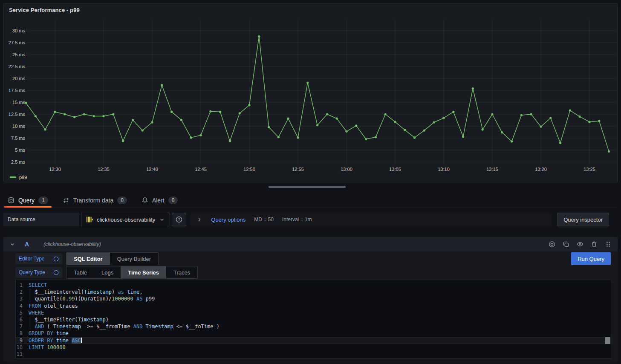 This screenshot has height=364, width=621. Describe the element at coordinates (41, 220) in the screenshot. I see `datasource-label: Data source` at that location.